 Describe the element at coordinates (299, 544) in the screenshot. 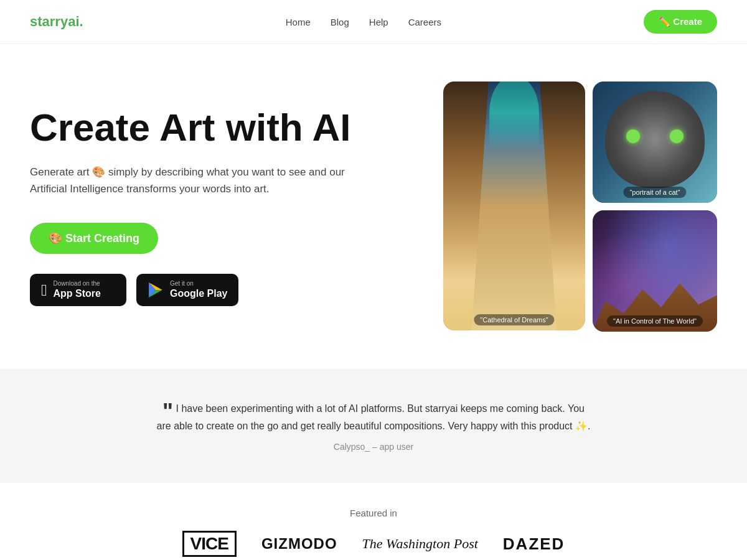

I see `gizmodo-logo: GIZMODO` at that location.